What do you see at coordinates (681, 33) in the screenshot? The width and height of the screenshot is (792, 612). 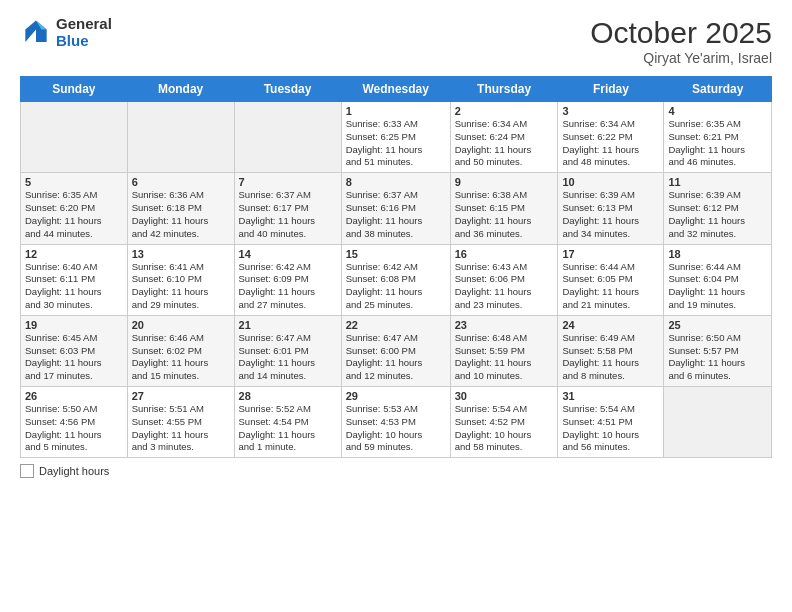 I see `month-title: October 2025` at bounding box center [681, 33].